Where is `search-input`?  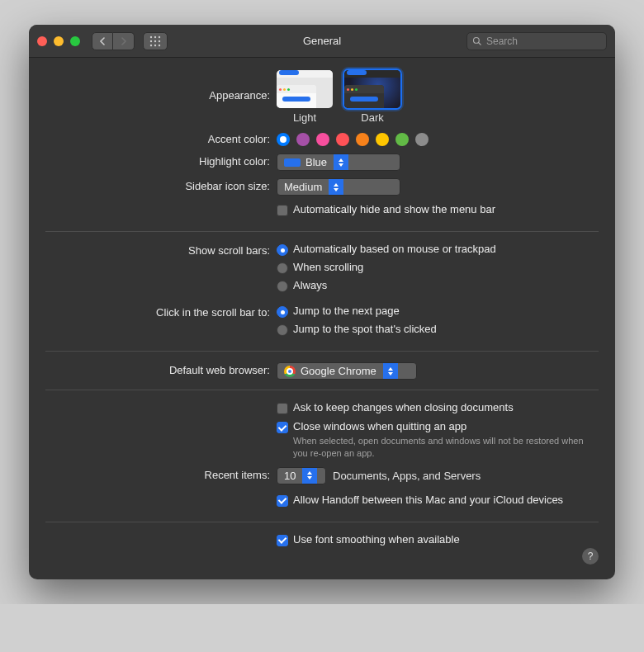 search-input is located at coordinates (543, 41).